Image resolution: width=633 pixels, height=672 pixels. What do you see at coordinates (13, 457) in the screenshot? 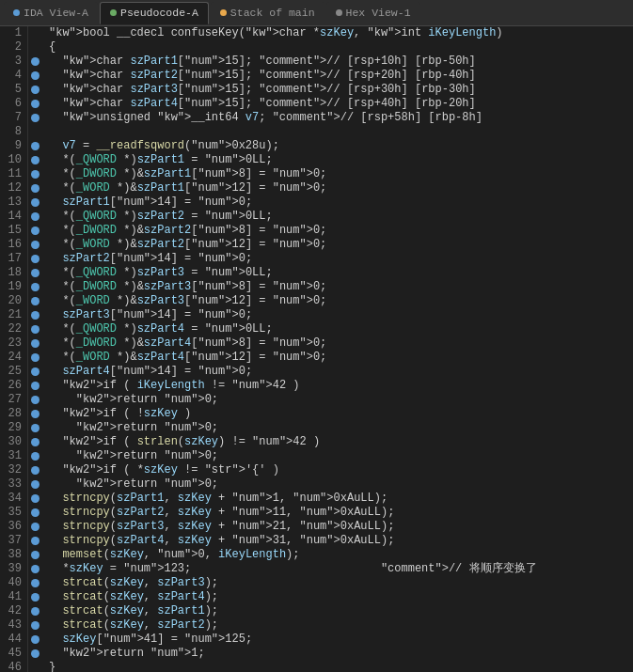
I see `line-number-31: 31` at bounding box center [13, 457].